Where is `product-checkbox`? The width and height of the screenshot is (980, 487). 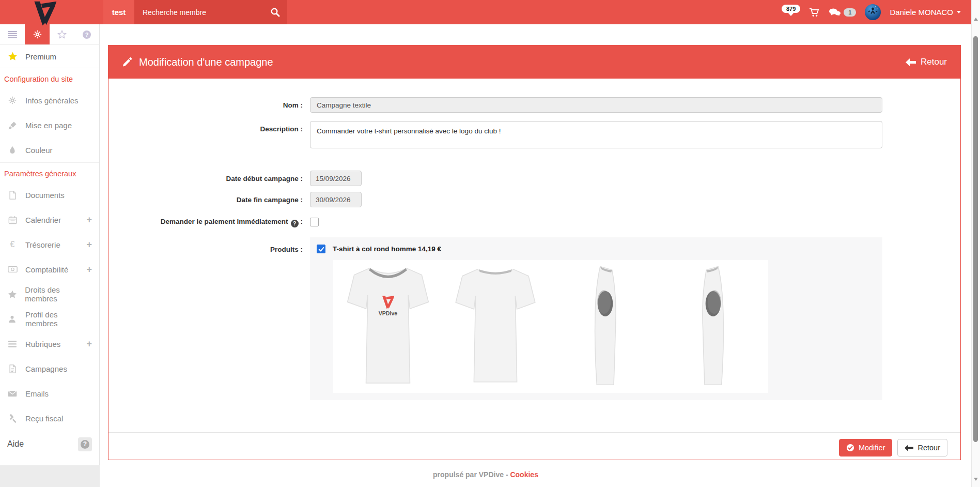 product-checkbox is located at coordinates (321, 249).